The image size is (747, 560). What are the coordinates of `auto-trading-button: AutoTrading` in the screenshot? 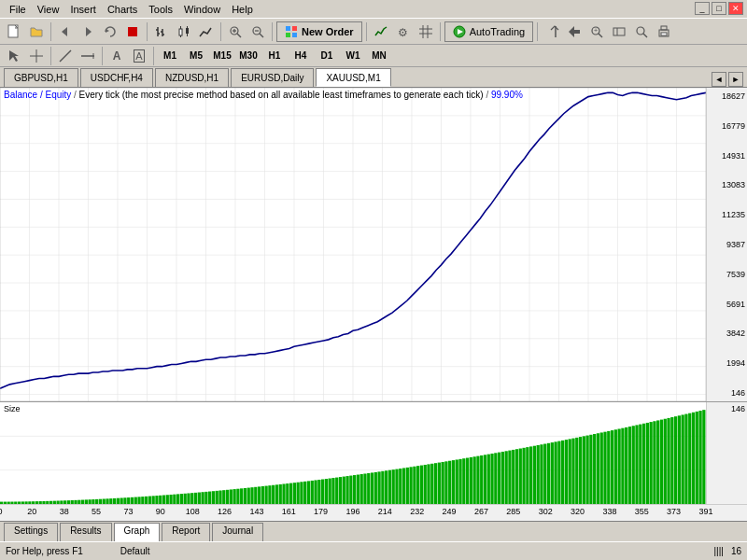 It's located at (489, 32).